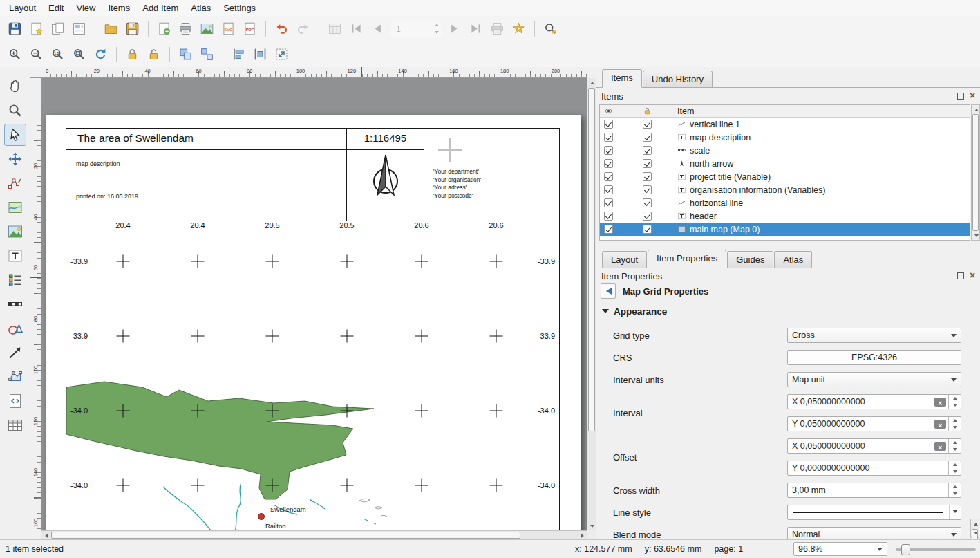  I want to click on add-legend-tool, so click(15, 280).